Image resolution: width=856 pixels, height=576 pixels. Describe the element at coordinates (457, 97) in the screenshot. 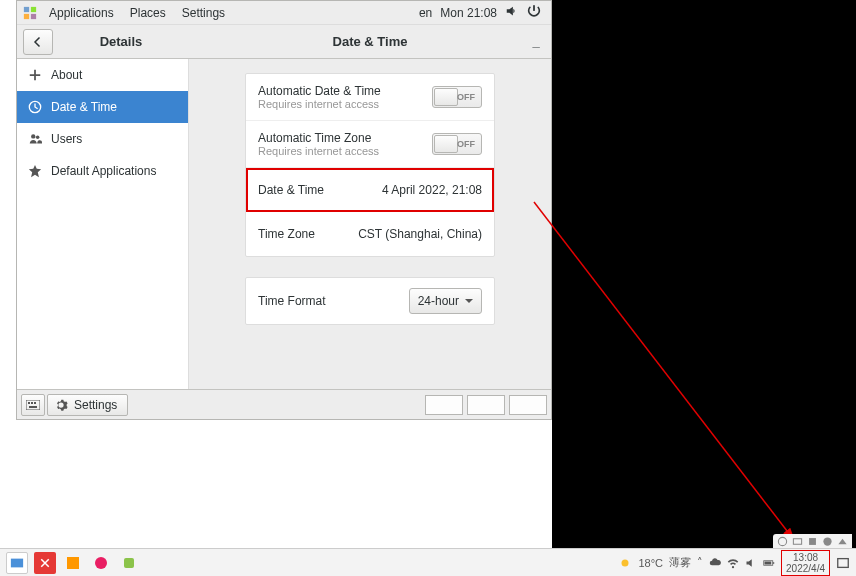

I see `switch-auto-date-time: OFF` at that location.